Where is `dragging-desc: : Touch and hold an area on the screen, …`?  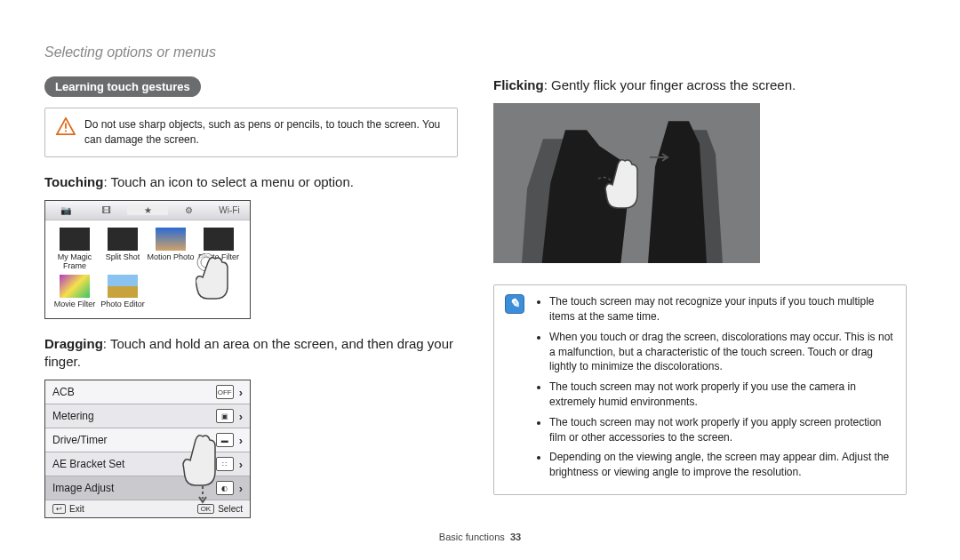 dragging-desc: : Touch and hold an area on the screen, … is located at coordinates (249, 352).